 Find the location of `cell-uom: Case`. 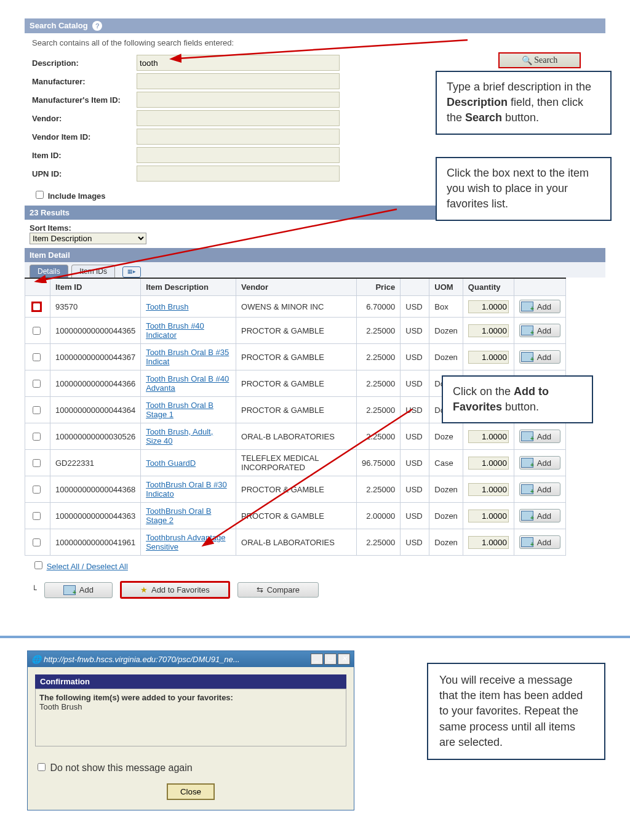

cell-uom: Case is located at coordinates (447, 463).